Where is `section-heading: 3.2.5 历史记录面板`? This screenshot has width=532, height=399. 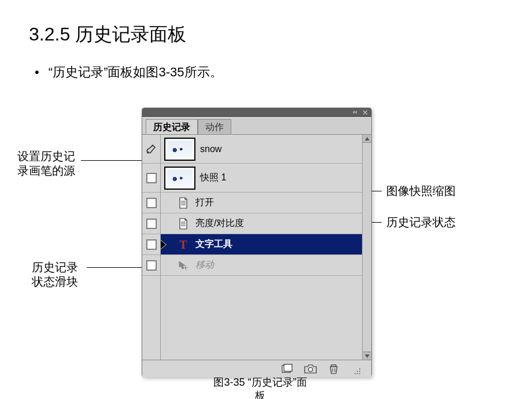 section-heading: 3.2.5 历史记录面板 is located at coordinates (108, 35).